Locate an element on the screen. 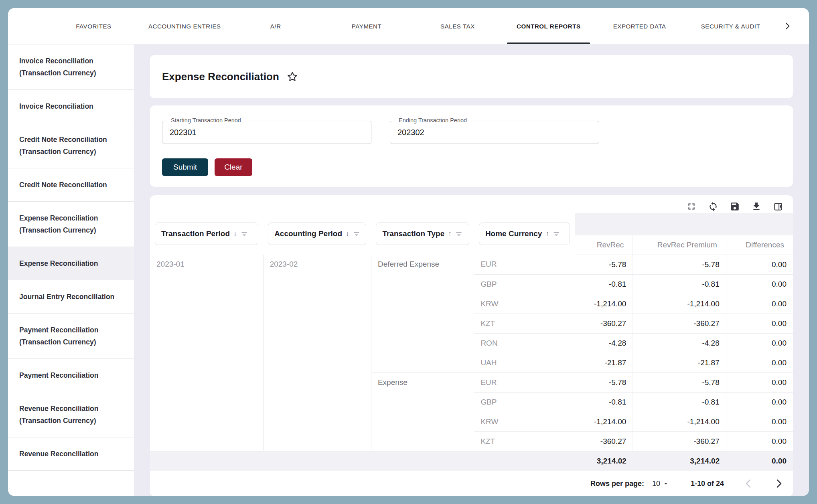  rows-per-page-select: 10 is located at coordinates (661, 484).